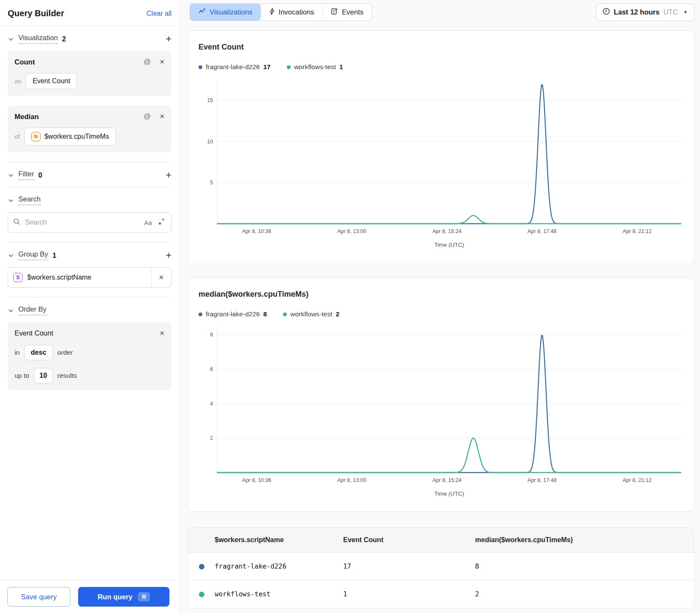 The height and width of the screenshot is (613, 700). Describe the element at coordinates (65, 353) in the screenshot. I see `order-label: order` at that location.